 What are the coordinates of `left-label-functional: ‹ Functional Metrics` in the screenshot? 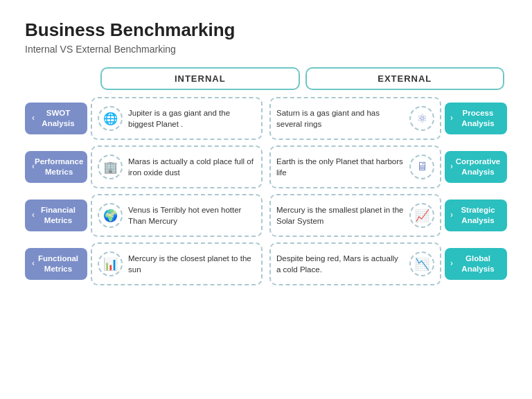 It's located at (56, 264).